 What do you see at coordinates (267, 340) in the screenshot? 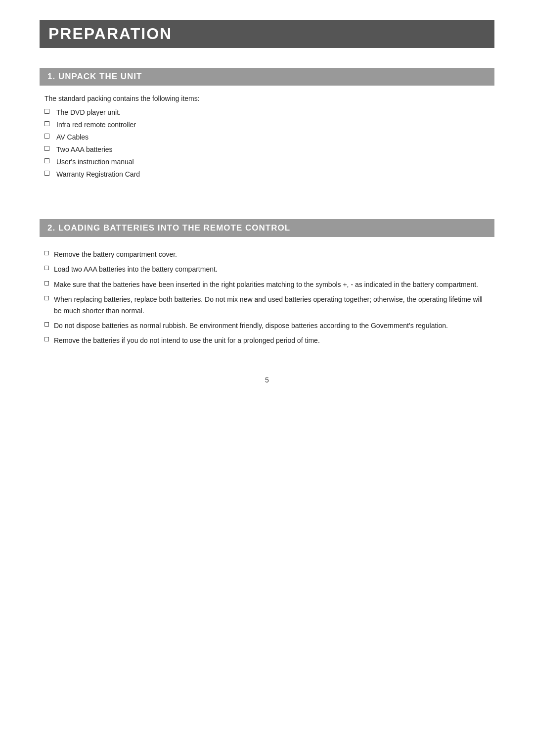
I see `list-item: Remove the batteries if you do not inten…` at bounding box center [267, 340].